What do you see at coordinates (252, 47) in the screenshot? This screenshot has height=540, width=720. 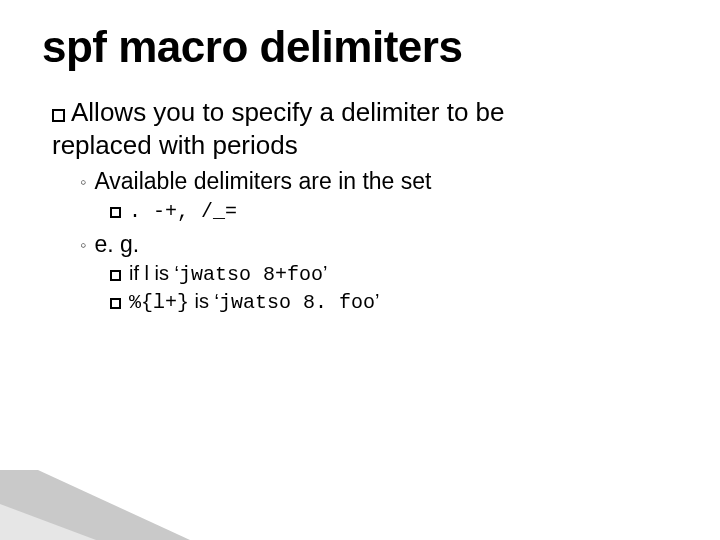 I see `slide-title: spf macro delimiters` at bounding box center [252, 47].